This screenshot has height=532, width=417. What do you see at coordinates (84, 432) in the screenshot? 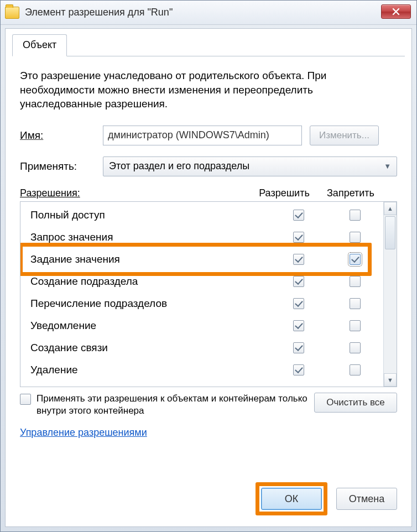
I see `manage-permissions-link: Управление разрешениями` at bounding box center [84, 432].